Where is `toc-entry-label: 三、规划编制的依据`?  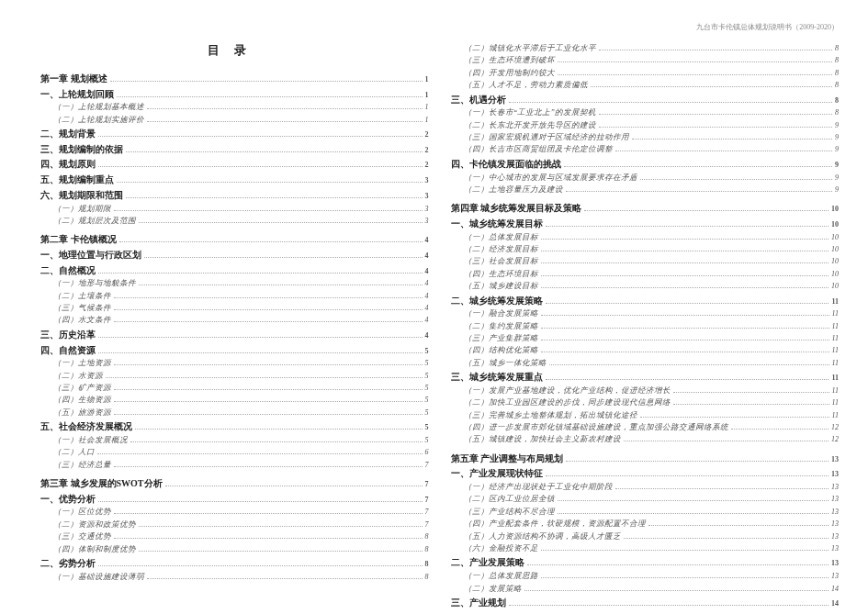 toc-entry-label: 三、规划编制的依据 is located at coordinates (82, 151).